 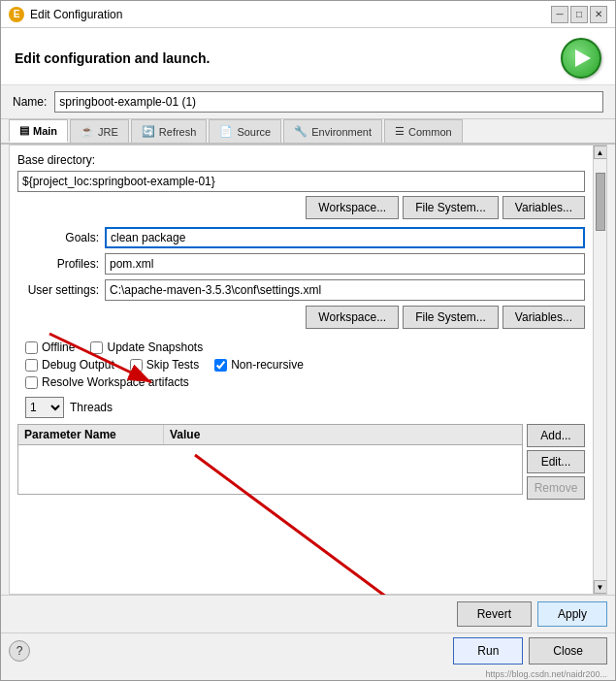 I want to click on tab-source: 📄 Source, so click(x=244, y=131).